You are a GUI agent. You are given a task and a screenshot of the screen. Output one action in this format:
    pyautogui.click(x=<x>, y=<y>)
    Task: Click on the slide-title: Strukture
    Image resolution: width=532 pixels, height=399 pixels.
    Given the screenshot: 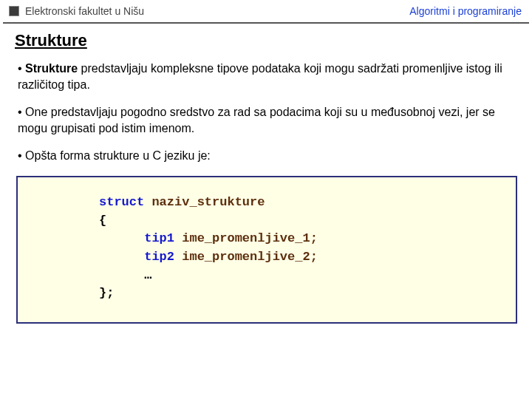 What is the action you would take?
    pyautogui.click(x=273, y=41)
    